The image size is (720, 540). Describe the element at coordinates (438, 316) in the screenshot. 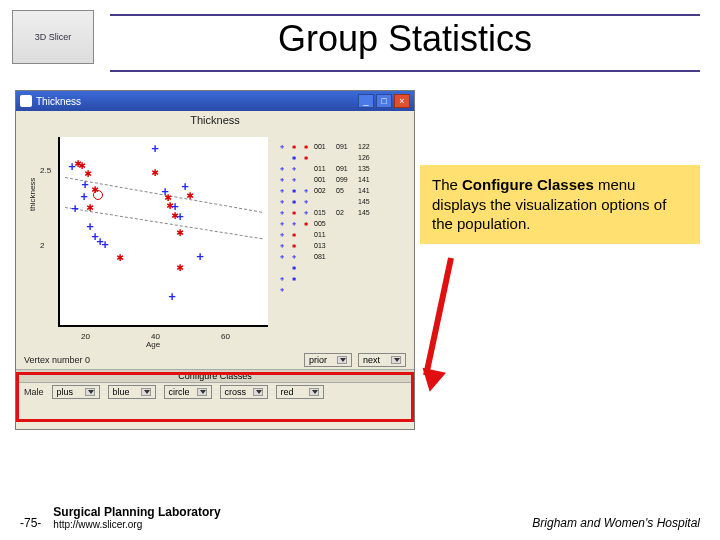

I see `arrow-icon` at that location.